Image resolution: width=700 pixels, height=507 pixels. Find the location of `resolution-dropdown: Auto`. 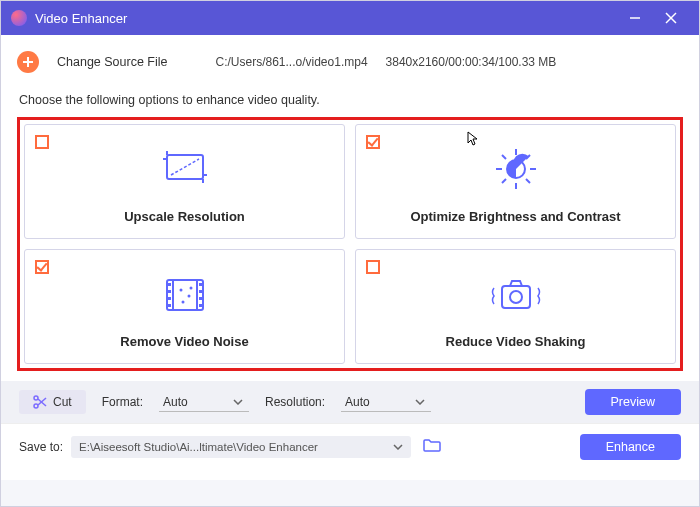

resolution-dropdown: Auto is located at coordinates (386, 402).